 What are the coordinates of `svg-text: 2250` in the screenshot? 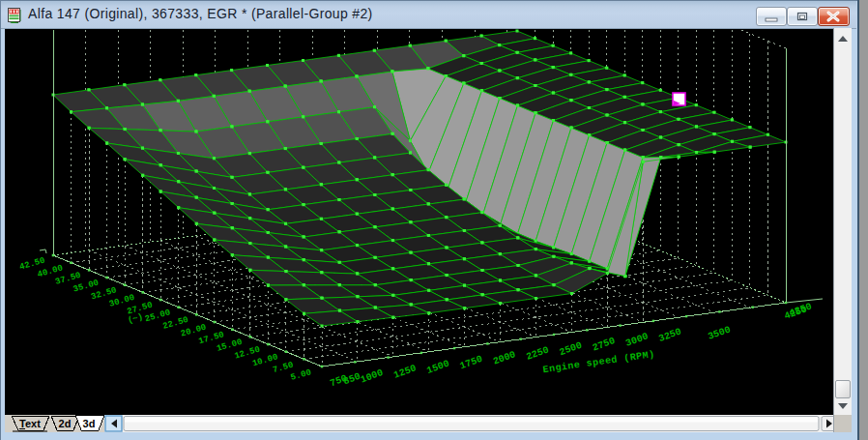 It's located at (537, 354).